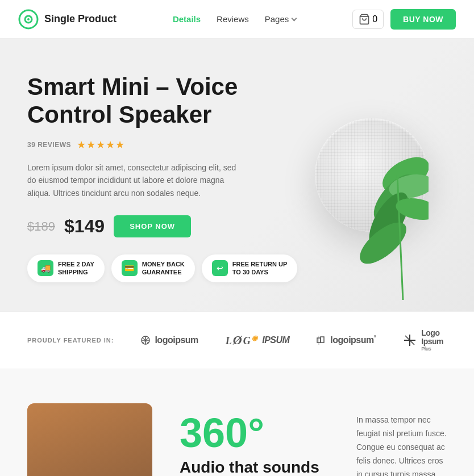 This screenshot has width=474, height=476. Describe the element at coordinates (375, 19) in the screenshot. I see `cart-count: 0` at that location.